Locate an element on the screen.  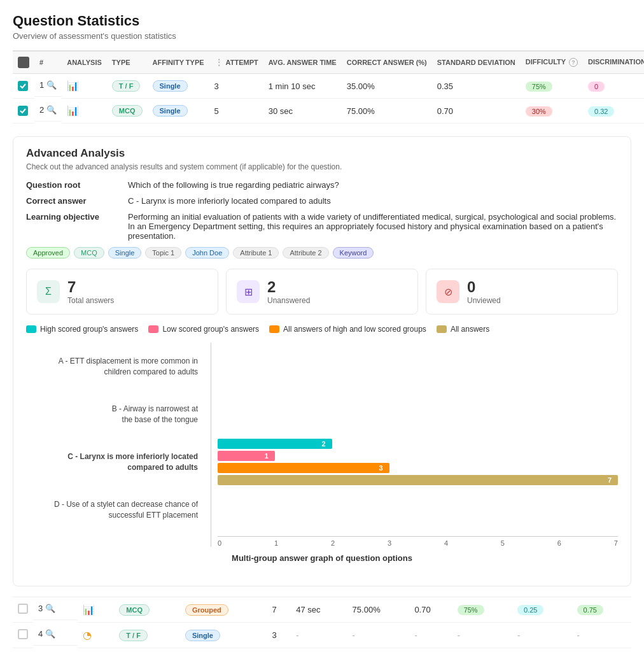
row-discrimination: 0.32 is located at coordinates (613, 111).